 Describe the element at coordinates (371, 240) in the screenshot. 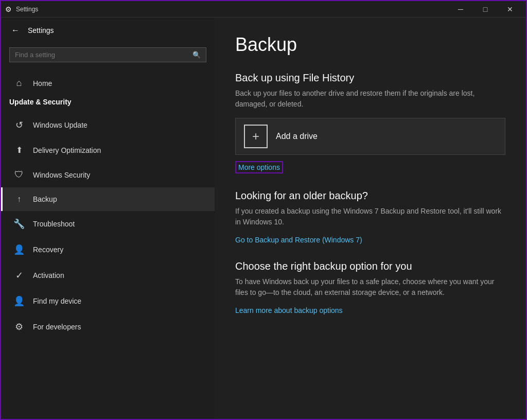

I see `backup-restore-link: Go to Backup and Restore (Windows 7)` at that location.